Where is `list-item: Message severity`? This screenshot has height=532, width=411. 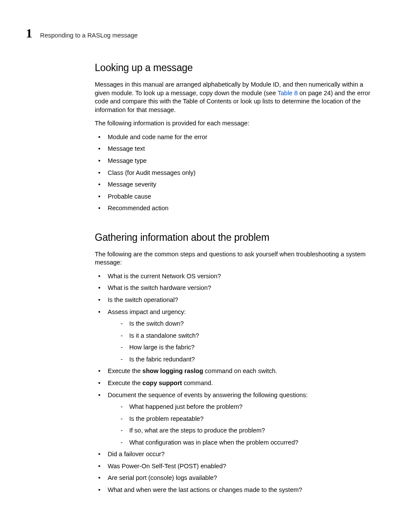 list-item: Message severity is located at coordinates (242, 185).